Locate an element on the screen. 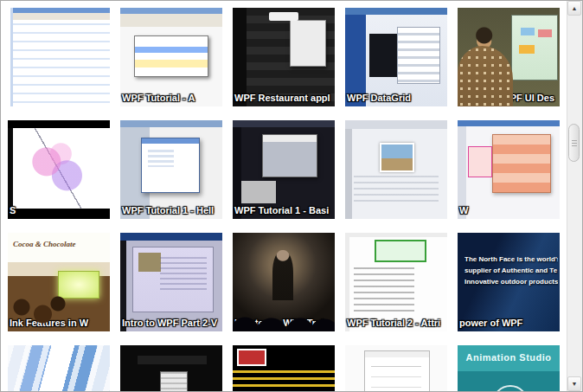  video-thumbnail: WPF DataGrid is located at coordinates (396, 57).